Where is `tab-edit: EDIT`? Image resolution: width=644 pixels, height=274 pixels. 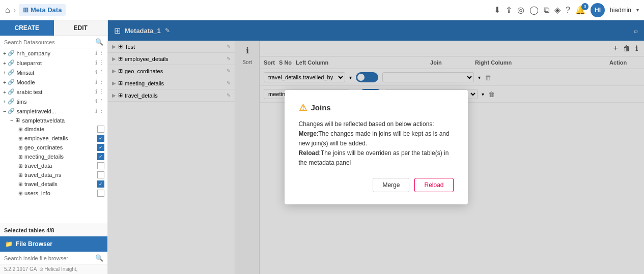 tab-edit: EDIT is located at coordinates (81, 28).